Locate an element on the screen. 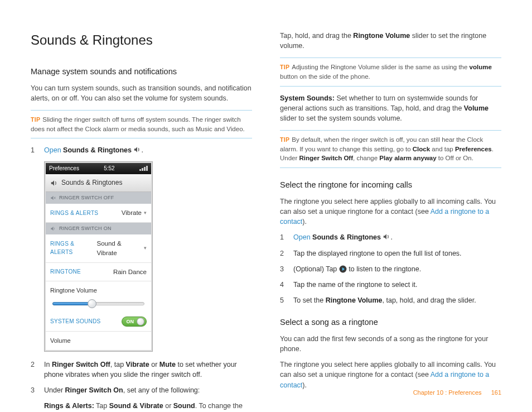  play-icon is located at coordinates (343, 269).